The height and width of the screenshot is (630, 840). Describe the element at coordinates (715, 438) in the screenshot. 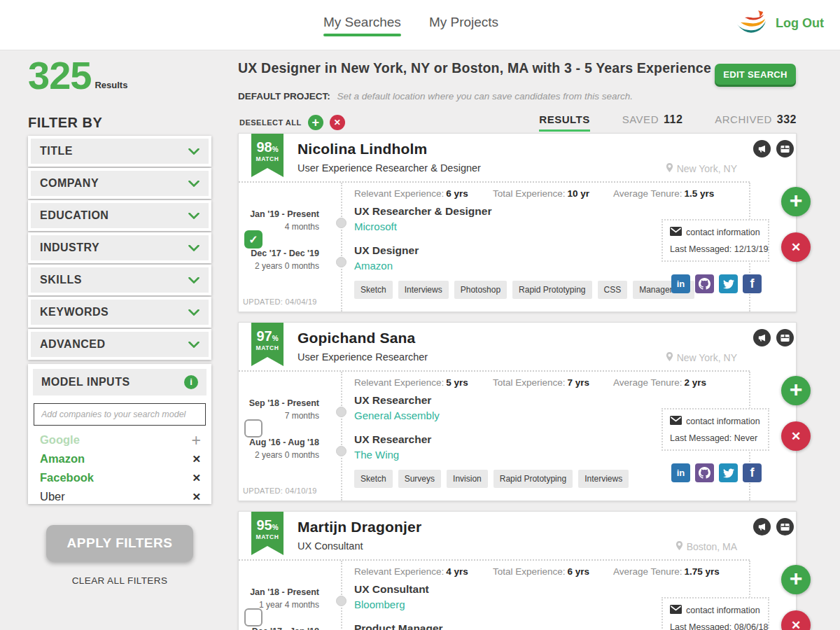

I see `last-messaged: Last Messaged: Never` at that location.